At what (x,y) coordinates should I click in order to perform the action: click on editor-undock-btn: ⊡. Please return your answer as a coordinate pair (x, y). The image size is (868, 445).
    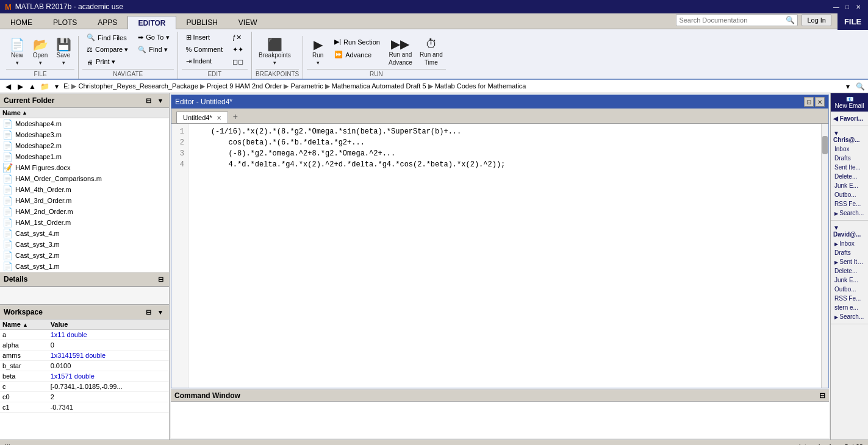
    Looking at the image, I should click on (809, 102).